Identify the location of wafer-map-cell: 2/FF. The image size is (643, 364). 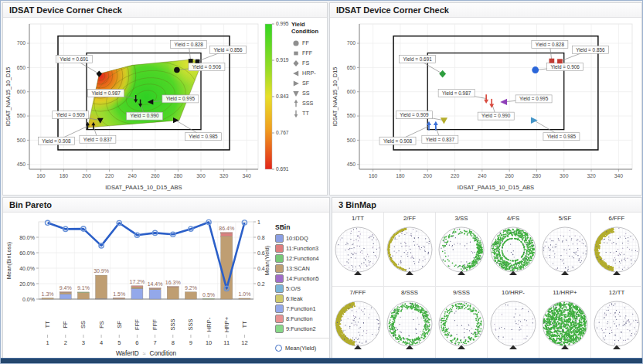
(410, 250).